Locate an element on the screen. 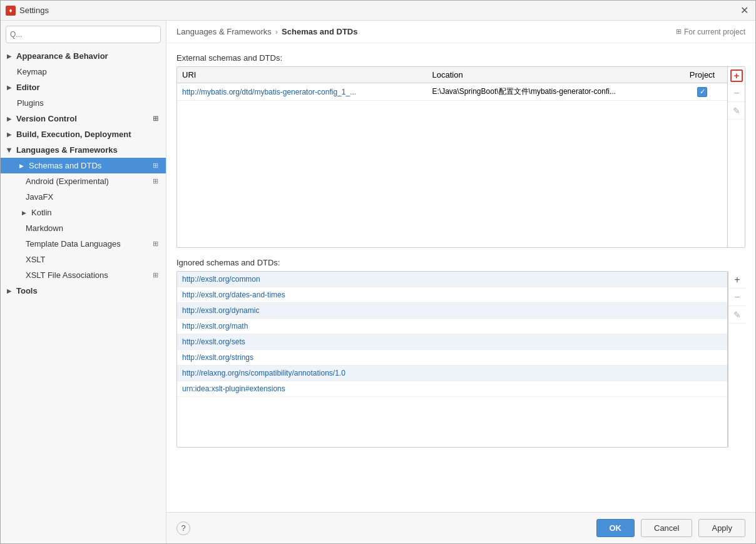 This screenshot has height=544, width=756. list-item: http://exslt.org/strings is located at coordinates (452, 358).